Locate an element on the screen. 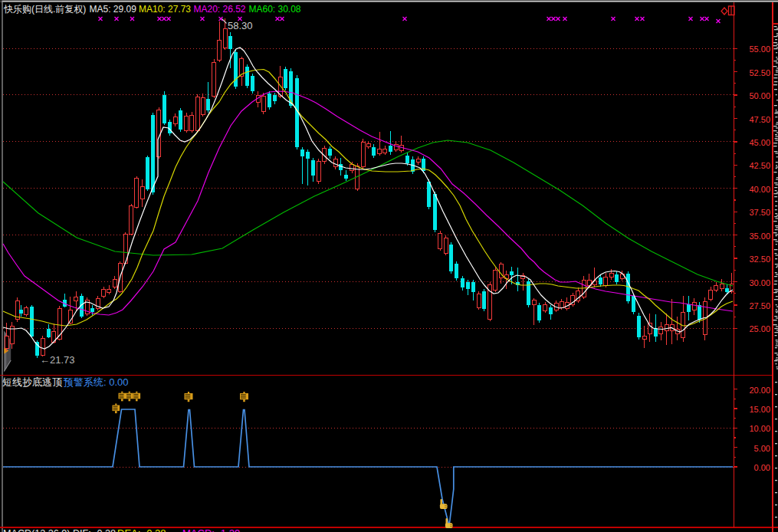  svg-text: 40.00 is located at coordinates (760, 189).